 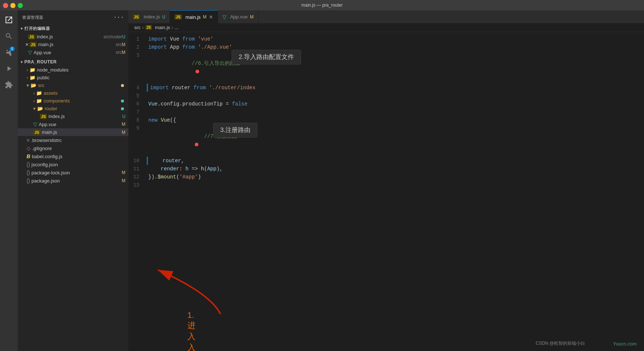 What do you see at coordinates (73, 117) in the screenshot?
I see `router-index-js: JS index.js U` at bounding box center [73, 117].